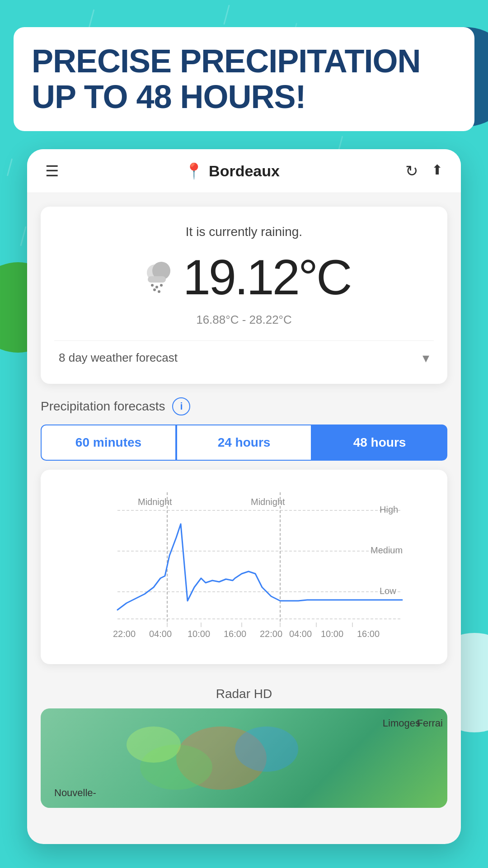  I want to click on forecast-label: 8 day weather forecast, so click(118, 358).